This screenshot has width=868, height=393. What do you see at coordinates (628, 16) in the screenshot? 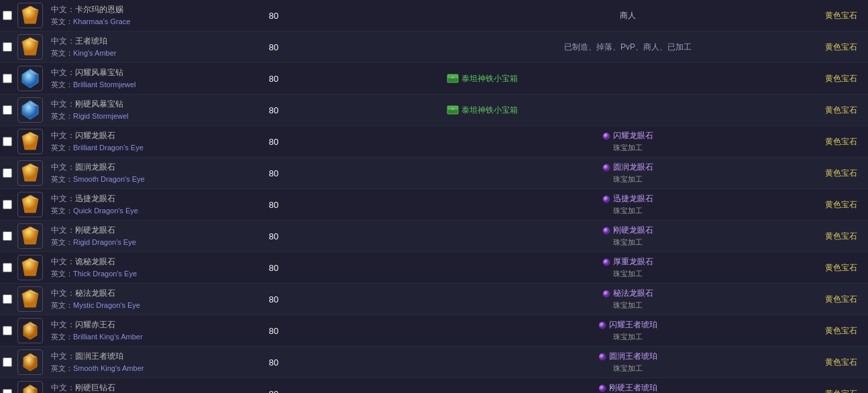
I see `gem-source: 商人` at bounding box center [628, 16].